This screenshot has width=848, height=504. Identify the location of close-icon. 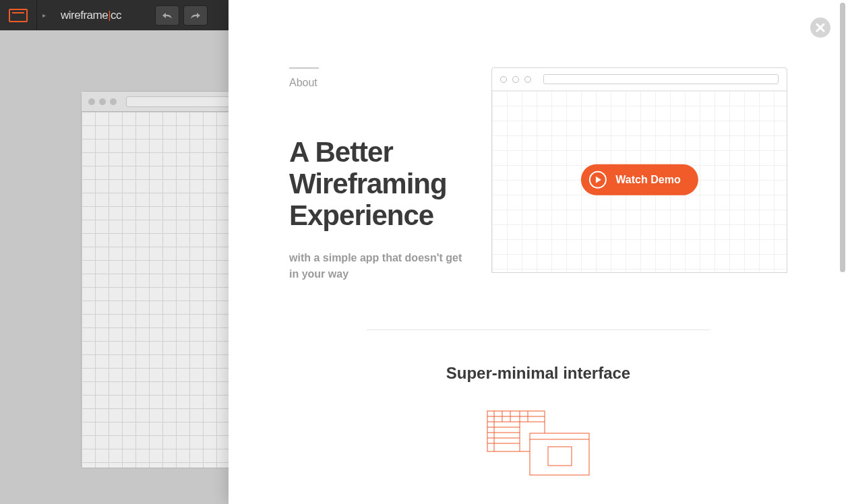
(820, 28).